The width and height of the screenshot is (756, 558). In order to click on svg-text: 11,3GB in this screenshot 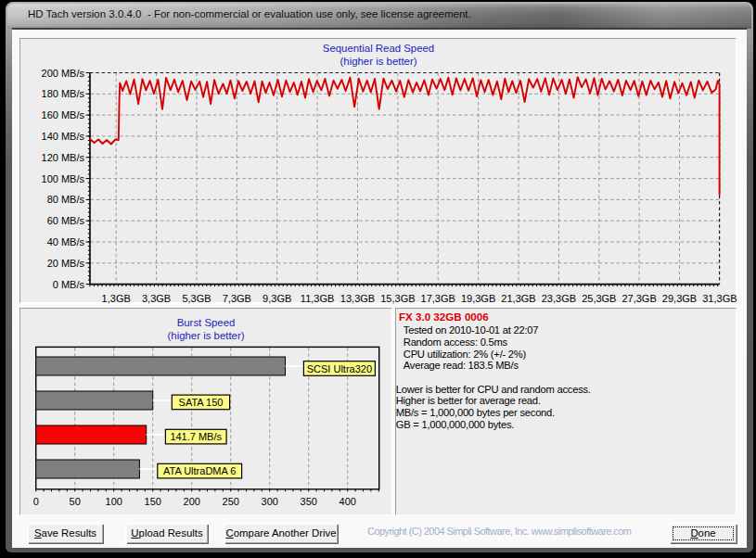, I will do `click(317, 298)`.